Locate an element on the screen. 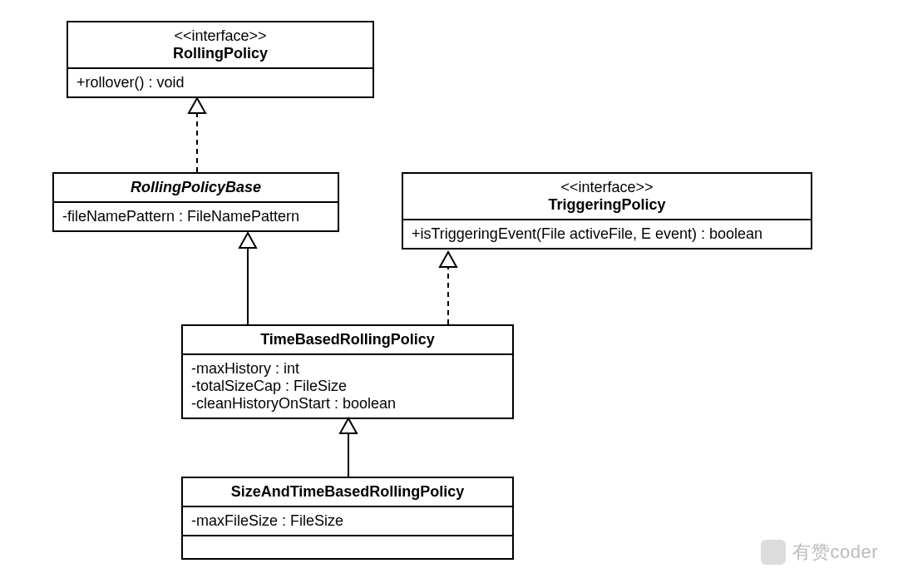 The image size is (898, 588). uml-class-name: TimeBasedRollingPolicy is located at coordinates (348, 339).